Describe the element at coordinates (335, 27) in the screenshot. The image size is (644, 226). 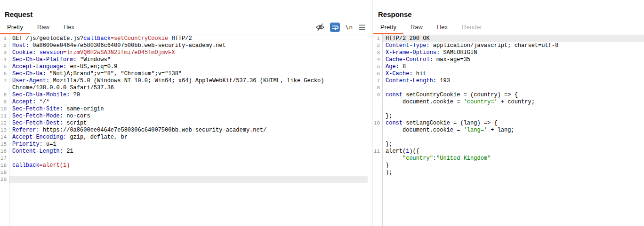
I see `wrap-text-button` at that location.